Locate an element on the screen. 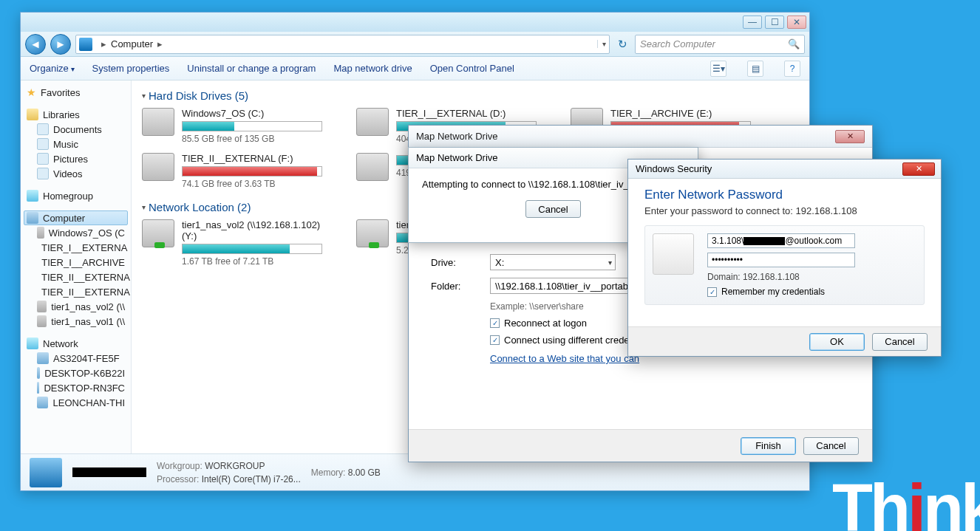  drive-c: Windows7_OS (C:) 85.5 GB free of 135 GB is located at coordinates (238, 126).